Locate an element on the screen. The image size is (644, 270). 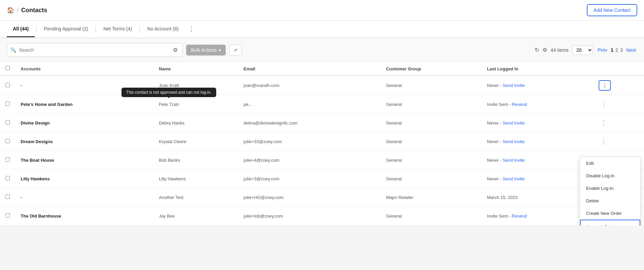
tabs-more-icon: ⋮ is located at coordinates (191, 29).